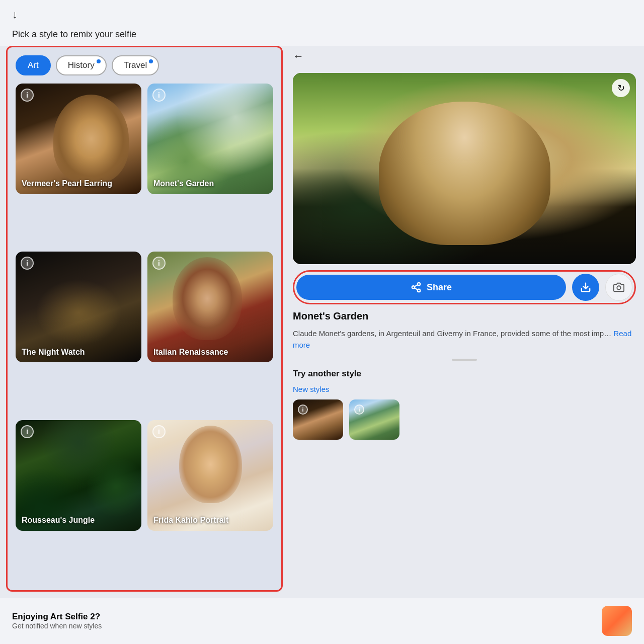 The image size is (644, 644). What do you see at coordinates (619, 287) in the screenshot?
I see `camera-icon` at bounding box center [619, 287].